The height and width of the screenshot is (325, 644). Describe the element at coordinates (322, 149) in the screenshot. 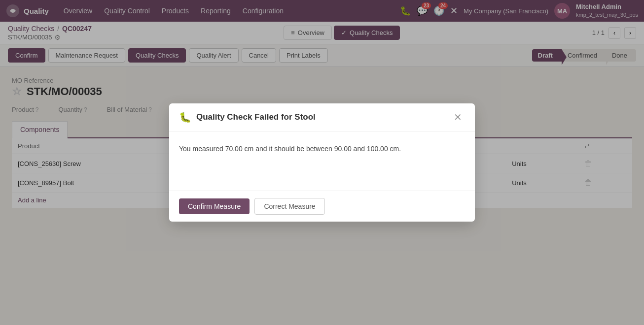

I see `modal-message: You measured 70.00 cm and it should be b…` at that location.